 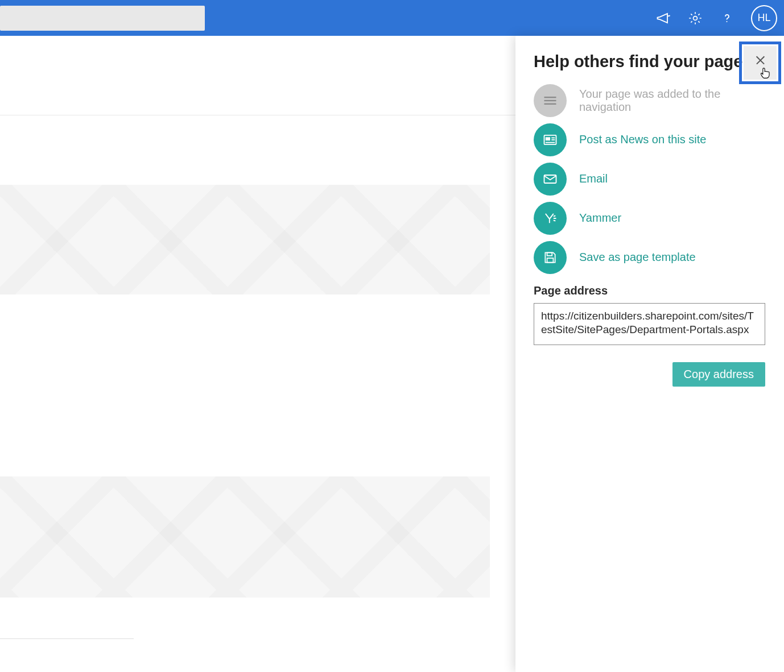 I want to click on option-label: Yammer, so click(x=600, y=218).